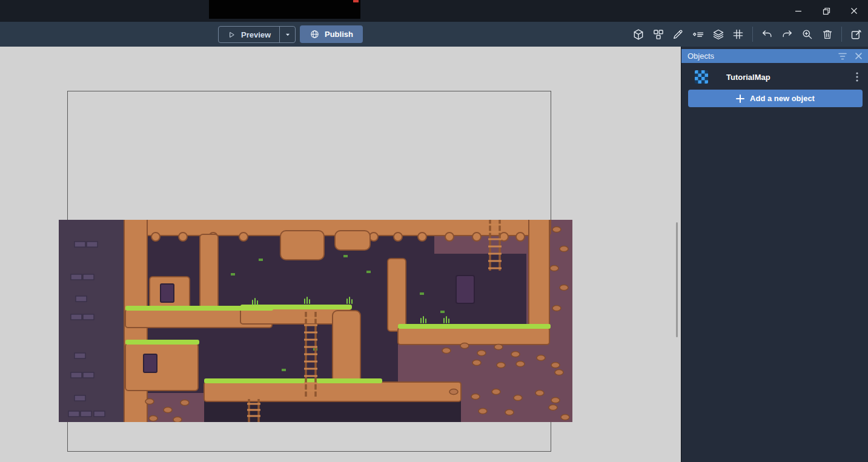 This screenshot has height=462, width=868. What do you see at coordinates (798, 11) in the screenshot?
I see `minimize-icon` at bounding box center [798, 11].